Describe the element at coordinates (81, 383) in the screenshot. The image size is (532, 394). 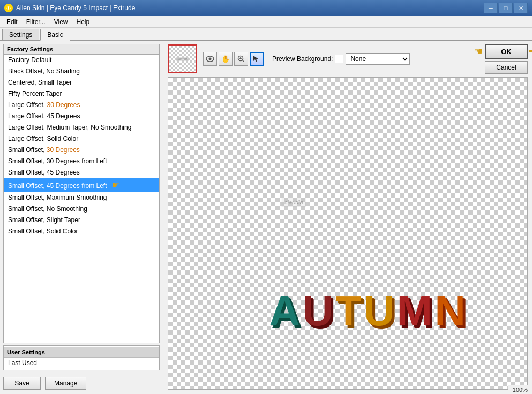
I see `bottom-buttons: Save Manage` at that location.